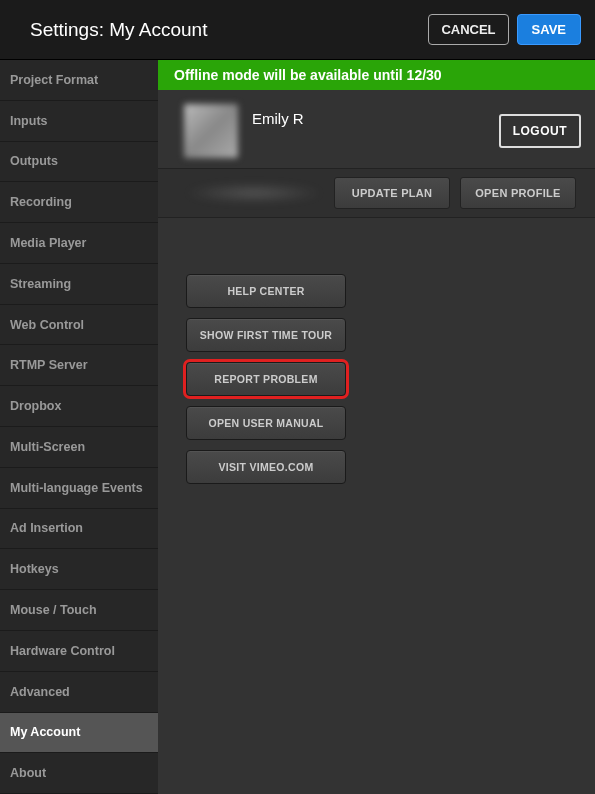  What do you see at coordinates (79, 244) in the screenshot?
I see `sidebar-item-media-player: Media Player` at bounding box center [79, 244].